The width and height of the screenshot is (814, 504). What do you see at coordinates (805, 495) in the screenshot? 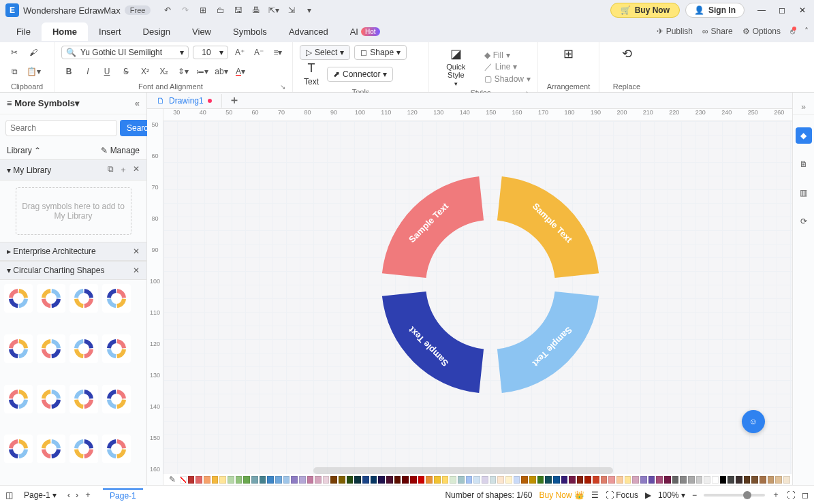
I see `fullscreen-icon: ◻` at bounding box center [805, 495].